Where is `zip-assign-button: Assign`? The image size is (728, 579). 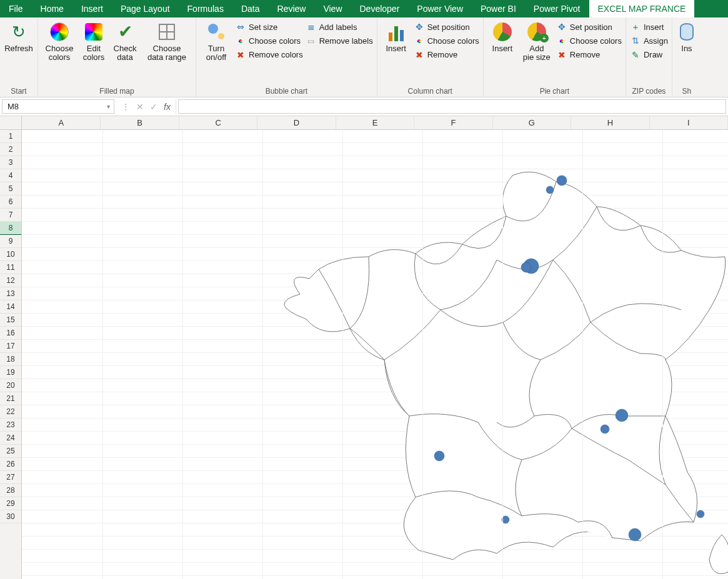
zip-assign-button: Assign is located at coordinates (649, 41).